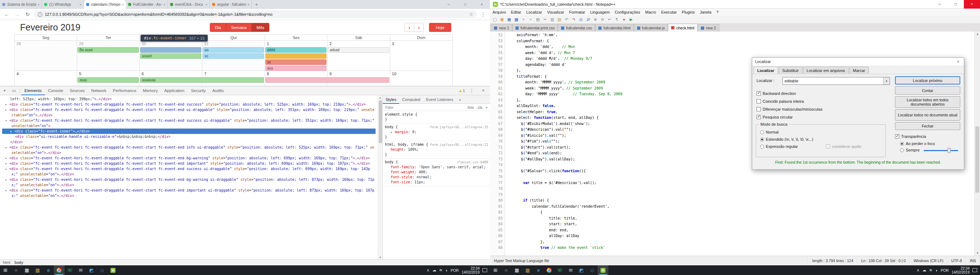 The image size is (980, 275). I want to click on file-tab: fullcalendar.print.css, so click(535, 28).